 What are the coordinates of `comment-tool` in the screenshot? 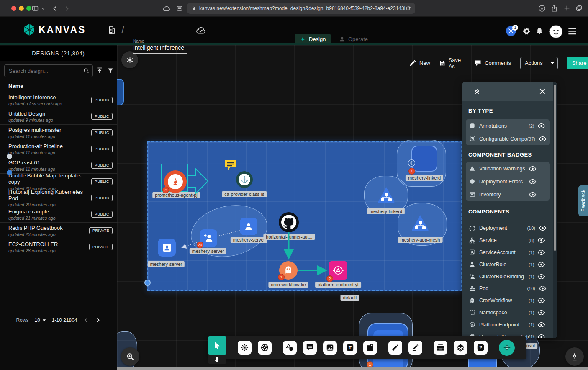 It's located at (310, 347).